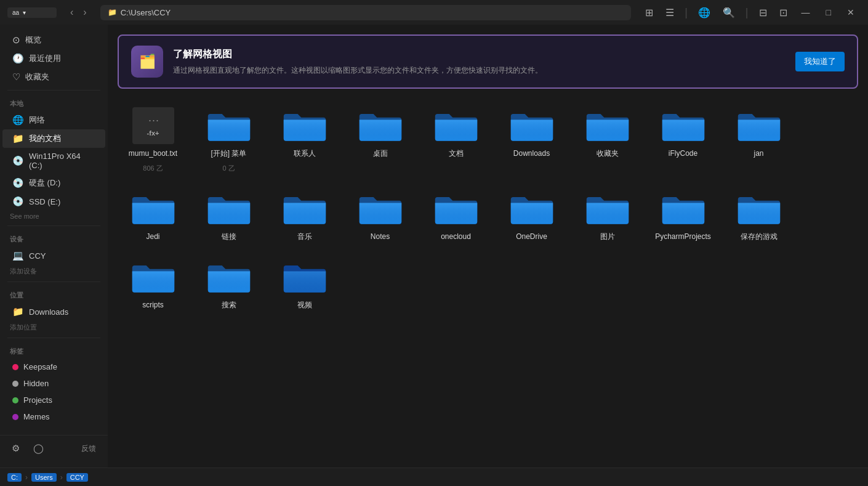  I want to click on search-btn: 🔍, so click(729, 12).